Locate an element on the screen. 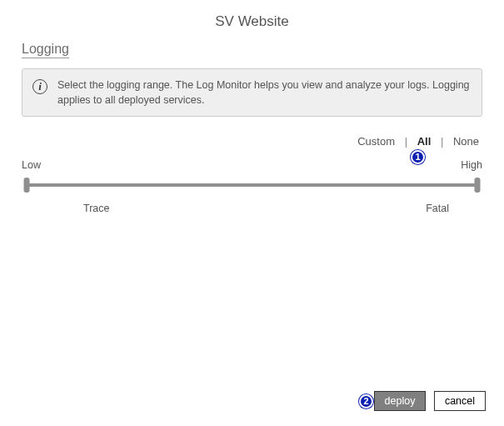  cancel-button: cancel is located at coordinates (460, 401).